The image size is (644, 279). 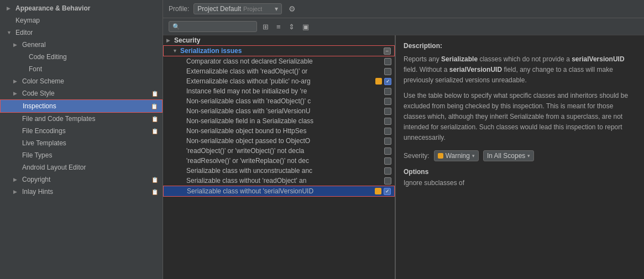 What do you see at coordinates (509, 156) in the screenshot?
I see `scope-dropdown: In All Scopes ▾` at bounding box center [509, 156].